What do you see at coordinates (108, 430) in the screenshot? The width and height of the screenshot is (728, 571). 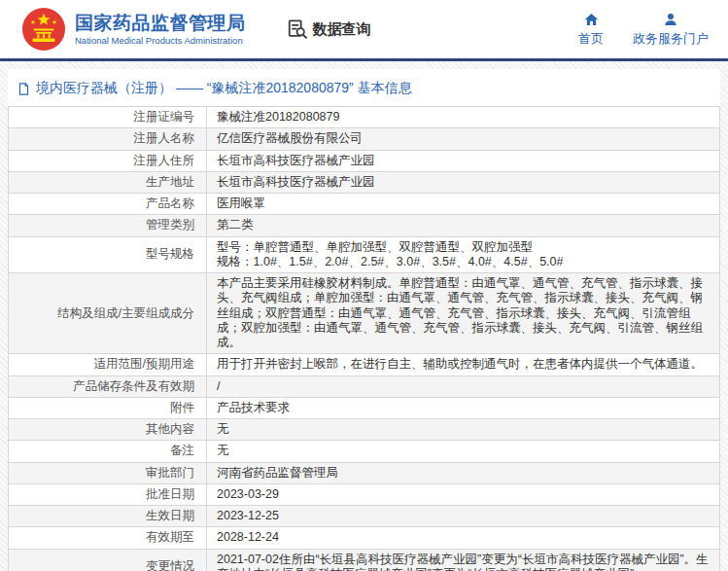 I see `row-label: 其他内容` at bounding box center [108, 430].